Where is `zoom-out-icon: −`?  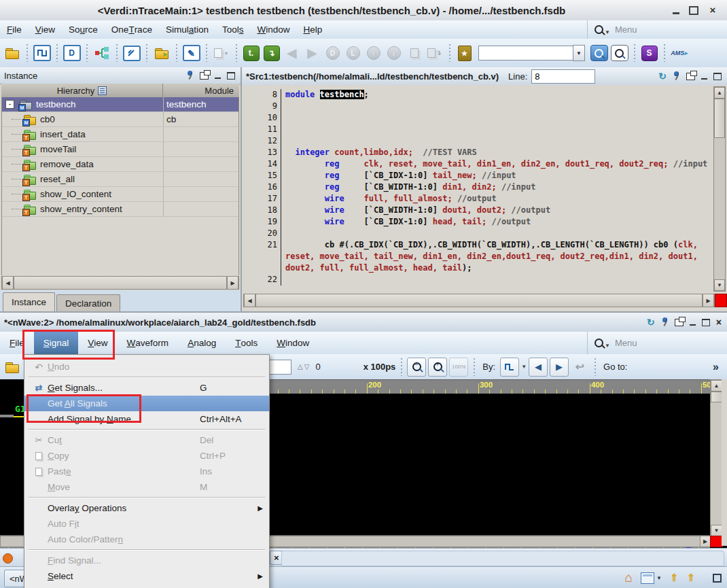 zoom-out-icon: − is located at coordinates (416, 367).